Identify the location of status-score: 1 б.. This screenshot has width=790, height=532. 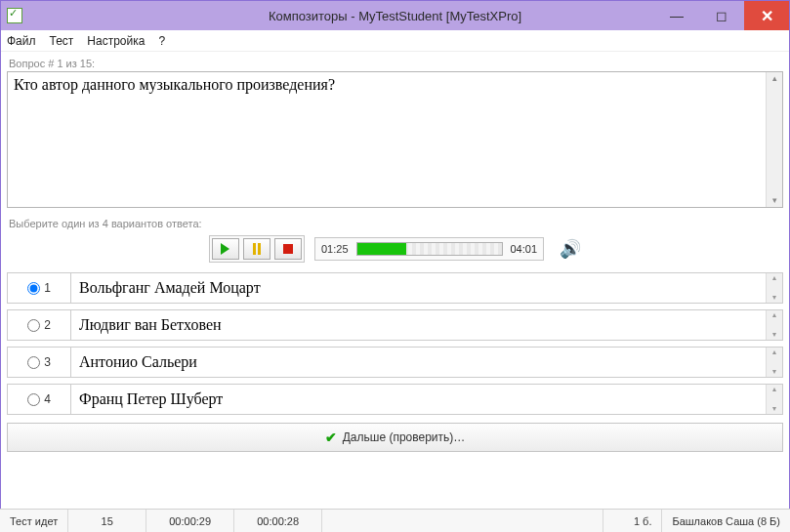
(633, 521).